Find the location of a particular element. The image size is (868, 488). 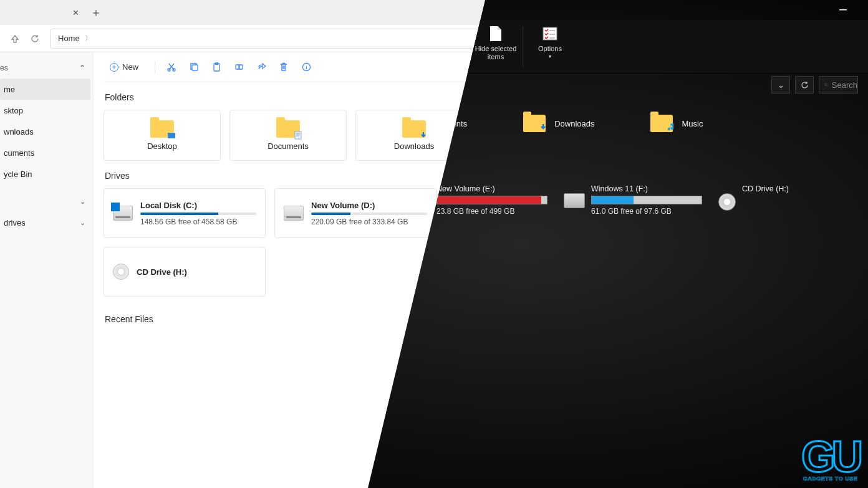

plus-icon: + is located at coordinates (114, 67).